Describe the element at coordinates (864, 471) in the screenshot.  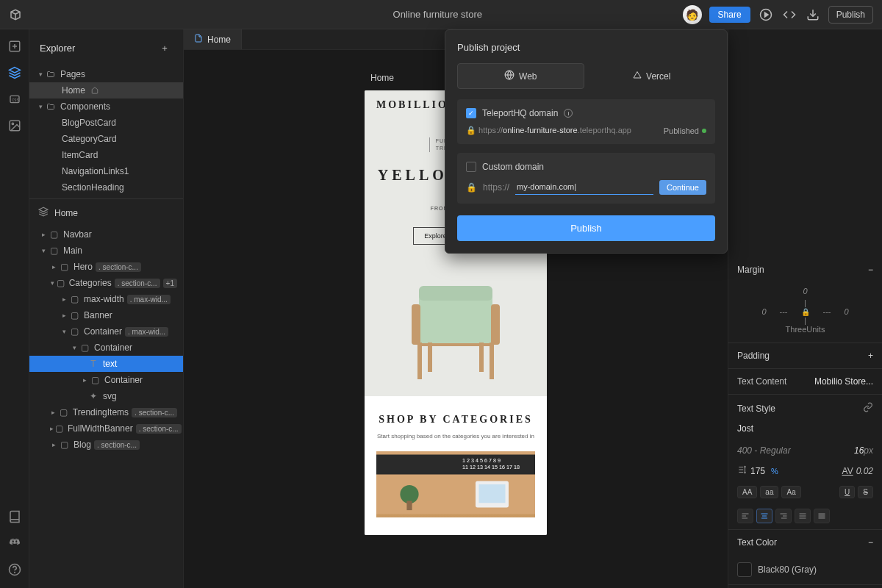
I see `letter-spacing: 0.02` at that location.